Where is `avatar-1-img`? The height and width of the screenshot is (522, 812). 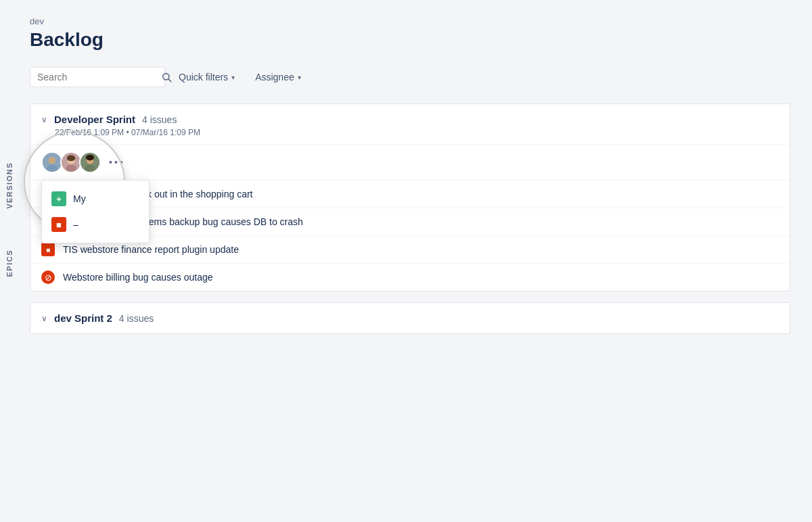 avatar-1-img is located at coordinates (52, 162).